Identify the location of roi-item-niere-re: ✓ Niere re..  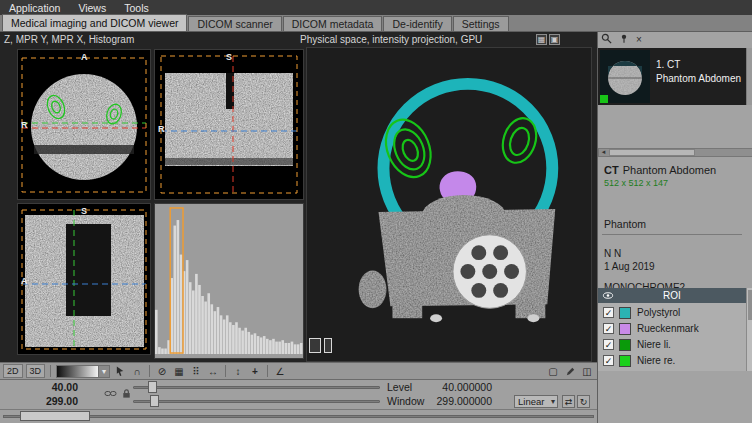
(672, 360).